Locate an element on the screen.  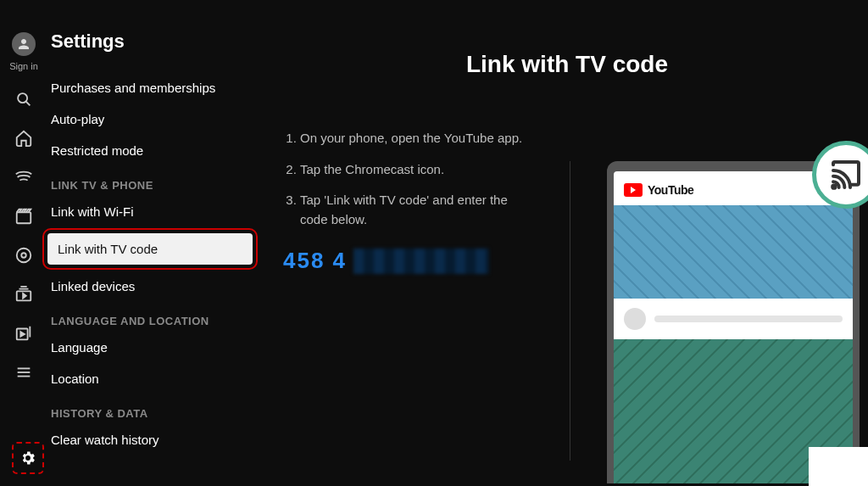
subscriptions-icon is located at coordinates (24, 294).